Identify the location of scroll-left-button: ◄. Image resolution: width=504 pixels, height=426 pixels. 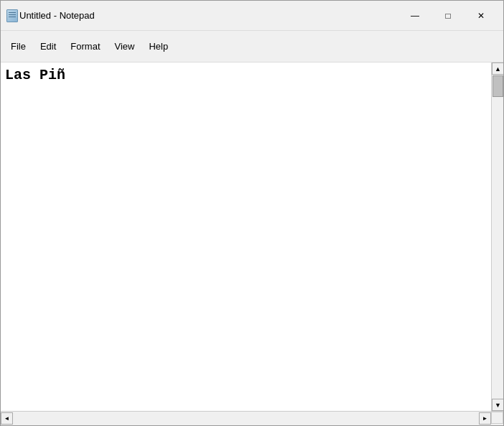
(7, 418).